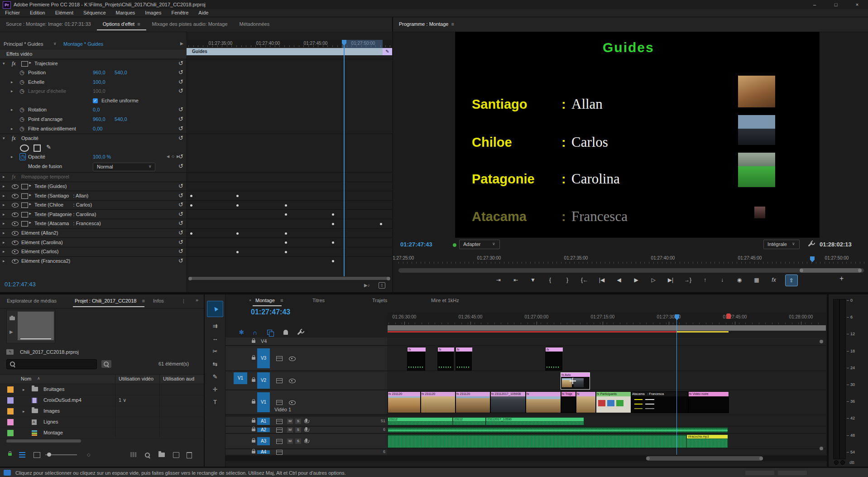  What do you see at coordinates (533, 280) in the screenshot?
I see `add-marker-button: ▼` at bounding box center [533, 280].